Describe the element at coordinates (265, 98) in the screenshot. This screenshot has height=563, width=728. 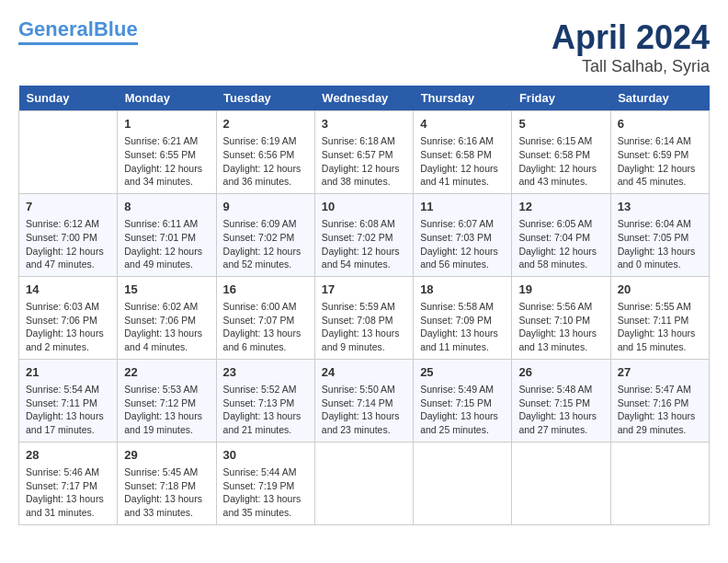
I see `header-day-tuesday: Tuesday` at that location.